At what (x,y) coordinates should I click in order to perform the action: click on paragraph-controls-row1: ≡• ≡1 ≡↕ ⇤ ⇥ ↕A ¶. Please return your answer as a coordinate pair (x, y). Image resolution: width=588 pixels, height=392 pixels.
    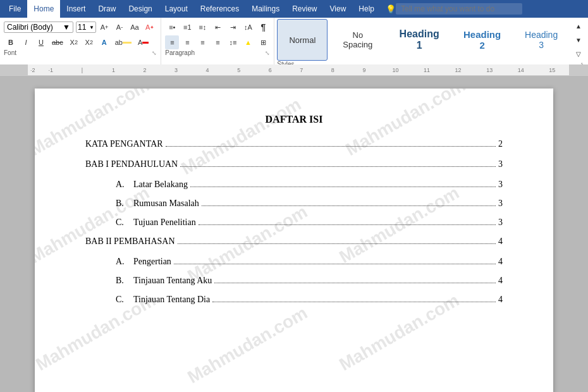
    Looking at the image, I should click on (217, 27).